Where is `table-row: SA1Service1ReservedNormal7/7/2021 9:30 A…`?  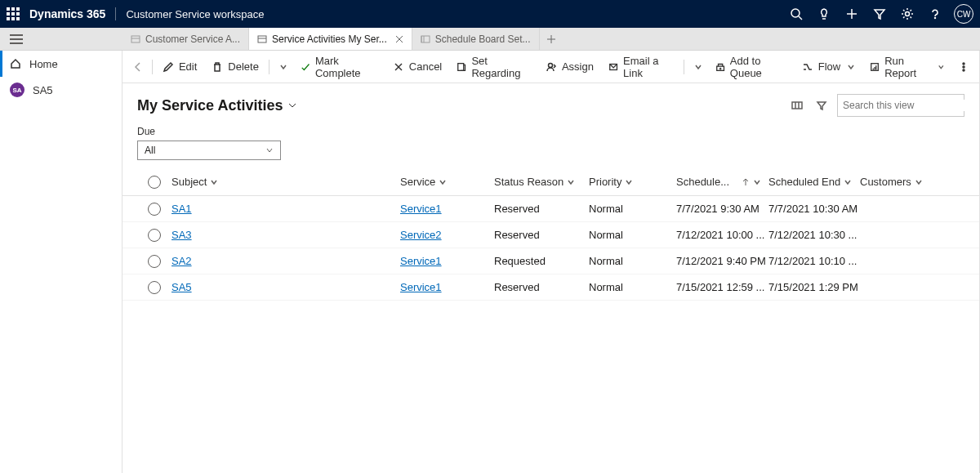
table-row: SA1Service1ReservedNormal7/7/2021 9:30 A… is located at coordinates (550, 209).